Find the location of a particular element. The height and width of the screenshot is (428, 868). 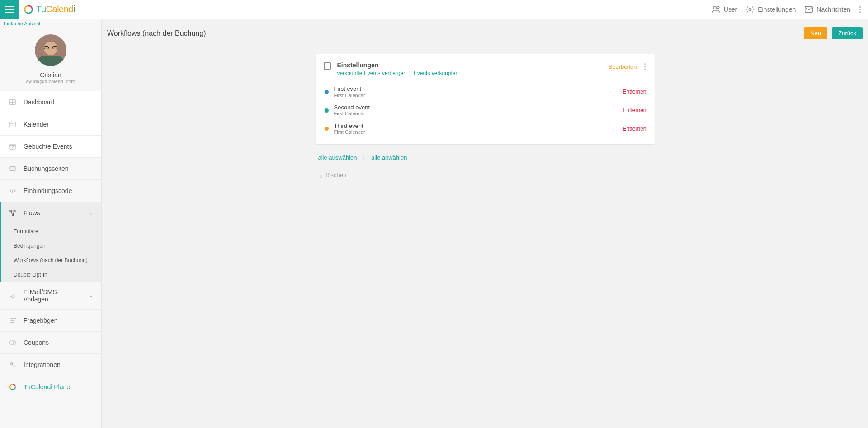

deselect-all-link: alle abwählen is located at coordinates (389, 157).